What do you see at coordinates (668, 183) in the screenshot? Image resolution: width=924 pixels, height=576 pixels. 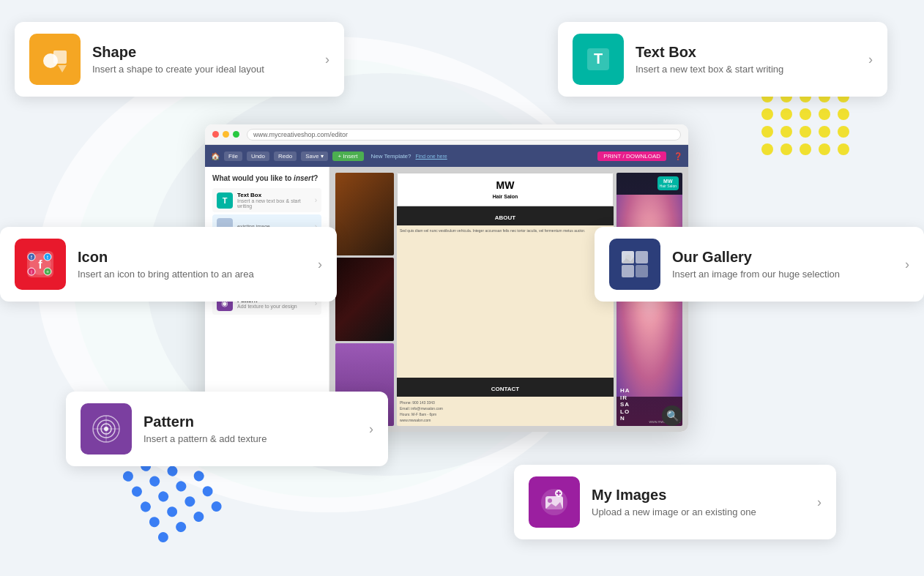 I see `mw-logo-right: MW Hair Salon` at bounding box center [668, 183].